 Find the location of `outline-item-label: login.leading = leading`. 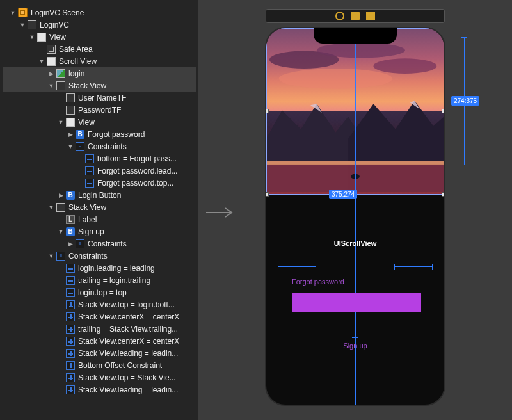

outline-item-label: login.leading = leading is located at coordinates (116, 268).